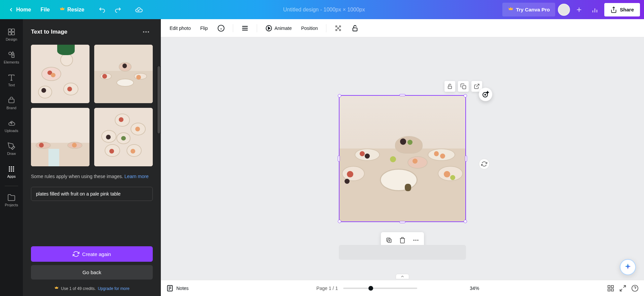 This screenshot has width=644, height=296. I want to click on expand-icon, so click(623, 288).